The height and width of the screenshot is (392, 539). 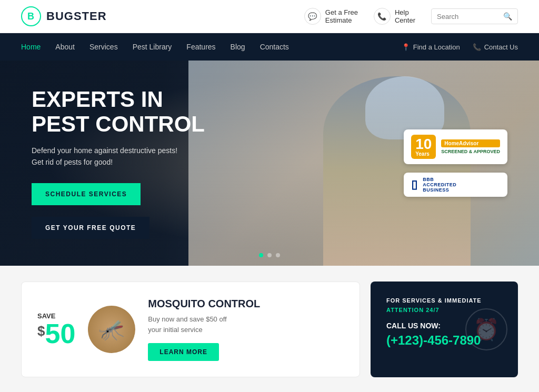 What do you see at coordinates (270, 47) in the screenshot?
I see `main-nav: Home About Services Pest Library Feature…` at bounding box center [270, 47].